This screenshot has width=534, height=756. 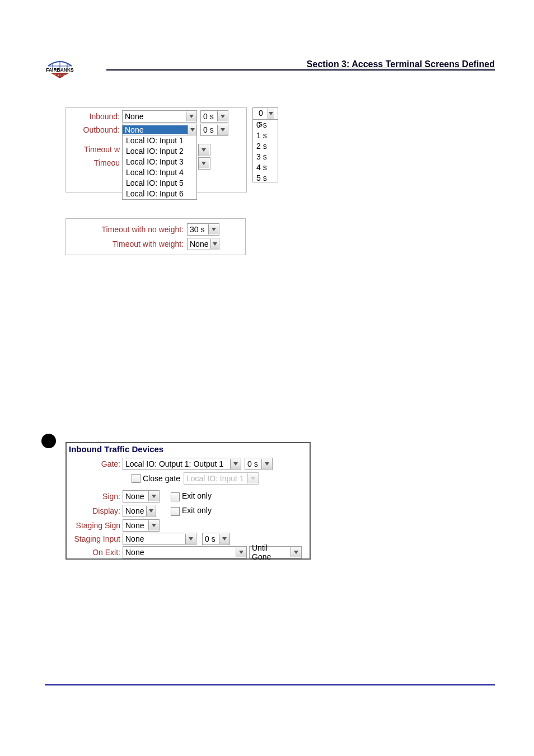 I want to click on gate-label: Gate:, so click(x=95, y=464).